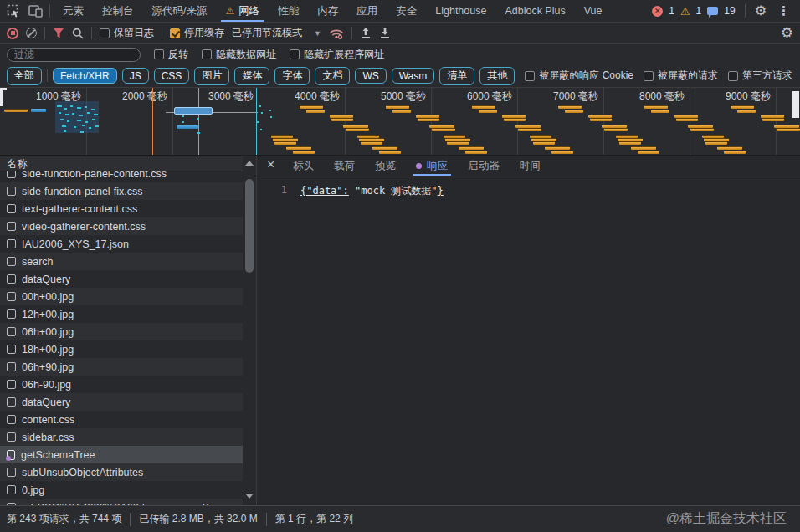 This screenshot has width=800, height=532. Describe the element at coordinates (400, 122) in the screenshot. I see `network-overview-timeline: 1000 毫秒2000 毫秒3000 毫秒4000 毫秒5000 毫秒6000 …` at that location.